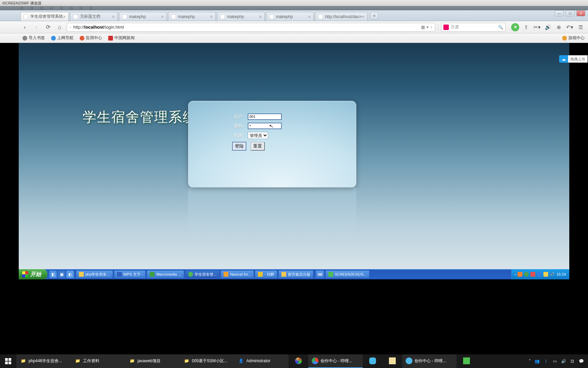  I want to click on tab: 无标题文档×, so click(94, 16).